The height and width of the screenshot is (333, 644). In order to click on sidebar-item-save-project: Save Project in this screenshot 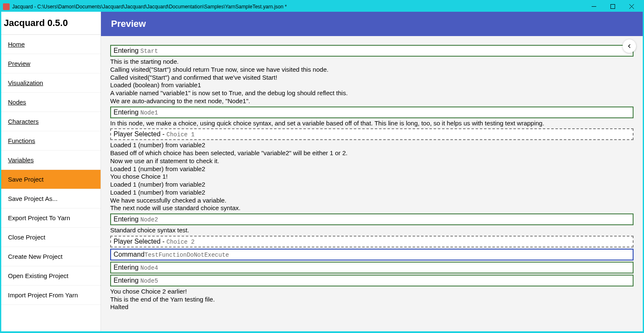, I will do `click(51, 180)`.